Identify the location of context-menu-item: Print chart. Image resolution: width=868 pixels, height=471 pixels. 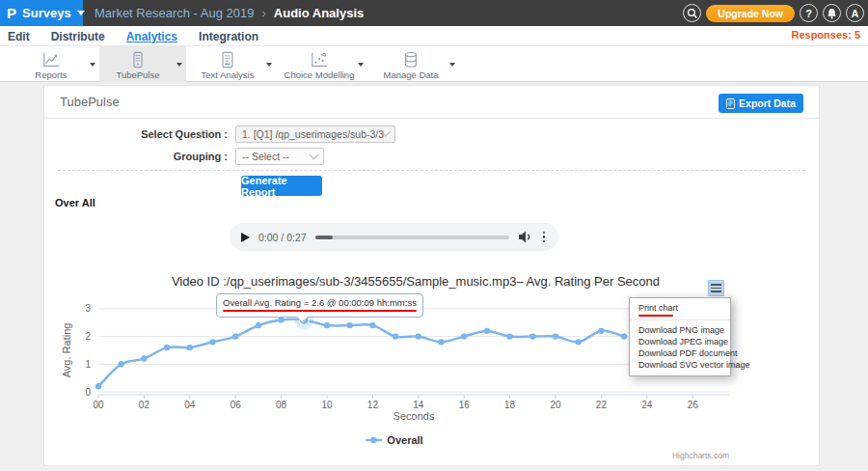
(680, 308).